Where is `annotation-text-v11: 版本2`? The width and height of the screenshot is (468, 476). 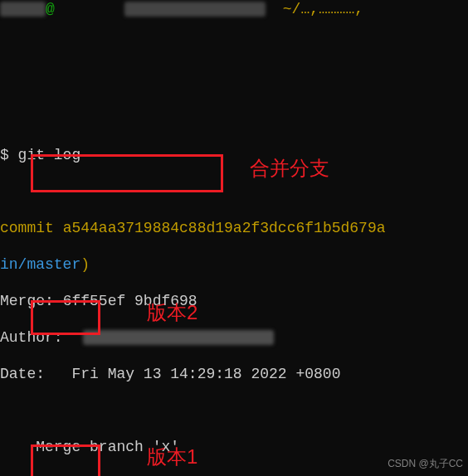 annotation-text-v11: 版本2 is located at coordinates (173, 313).